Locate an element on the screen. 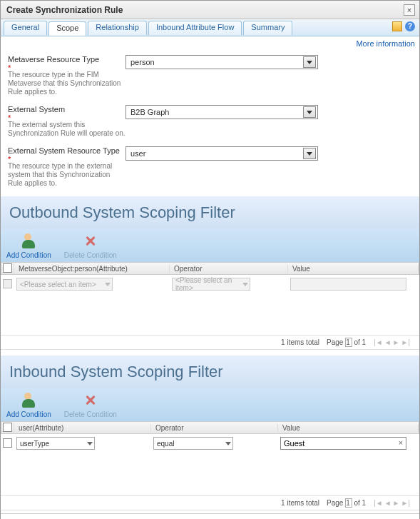 This screenshot has width=420, height=519. inbound-grid-header: user(Attribute) Operator Value is located at coordinates (210, 428).